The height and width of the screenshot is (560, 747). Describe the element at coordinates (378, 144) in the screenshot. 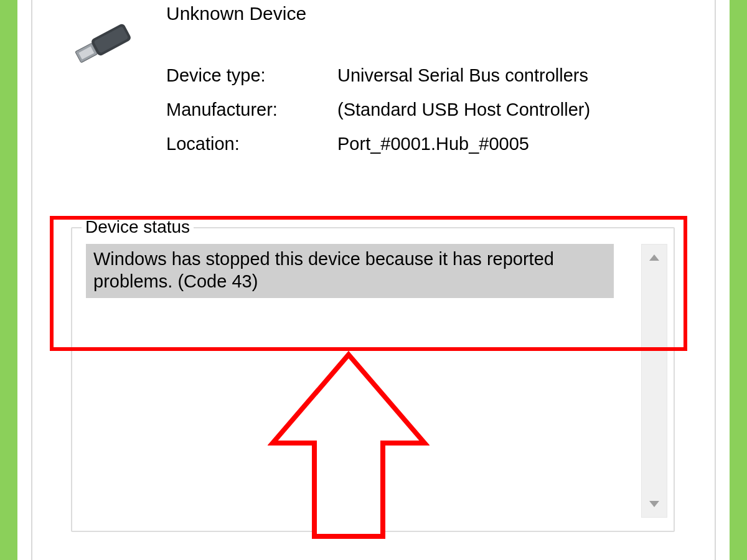

I see `row-location: Location: Port_#0001.Hub_#0005` at that location.